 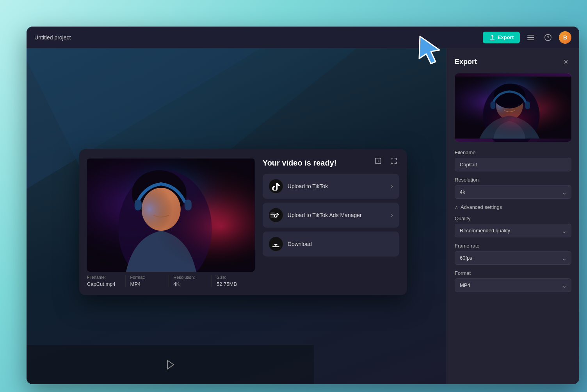 I want to click on file-info-filename: Filename: CapCut.mp4, so click(x=106, y=281).